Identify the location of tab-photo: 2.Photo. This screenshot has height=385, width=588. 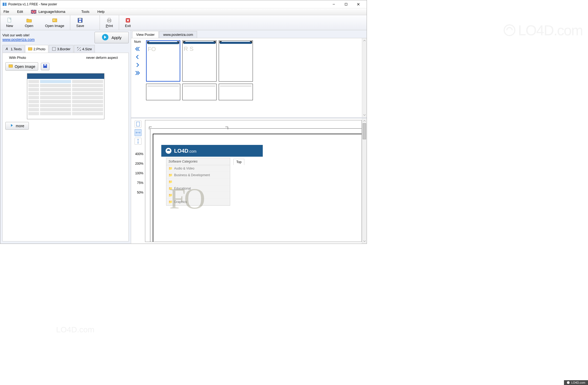
(37, 49).